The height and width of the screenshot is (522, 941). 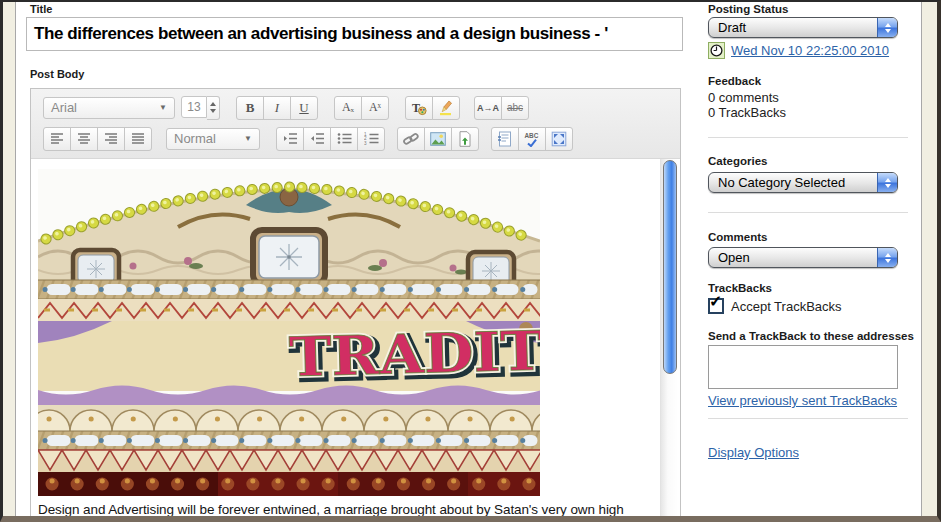 What do you see at coordinates (505, 139) in the screenshot?
I see `page-icon` at bounding box center [505, 139].